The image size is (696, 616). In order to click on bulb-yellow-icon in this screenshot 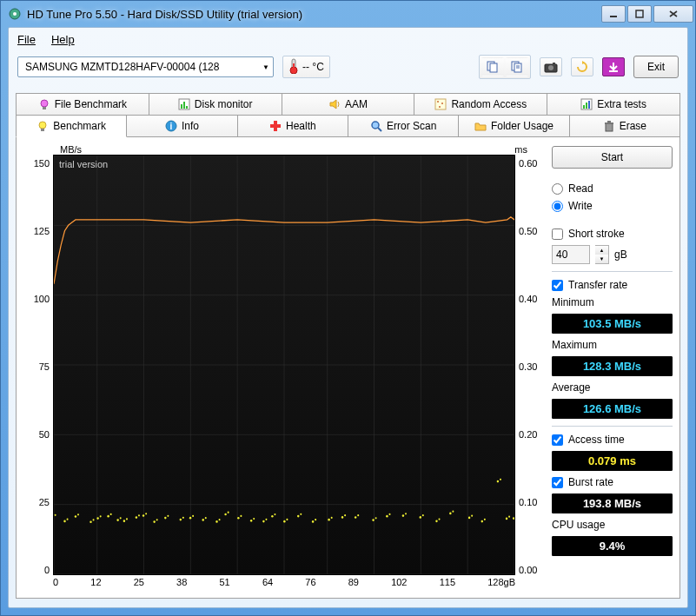, I will do `click(43, 126)`.